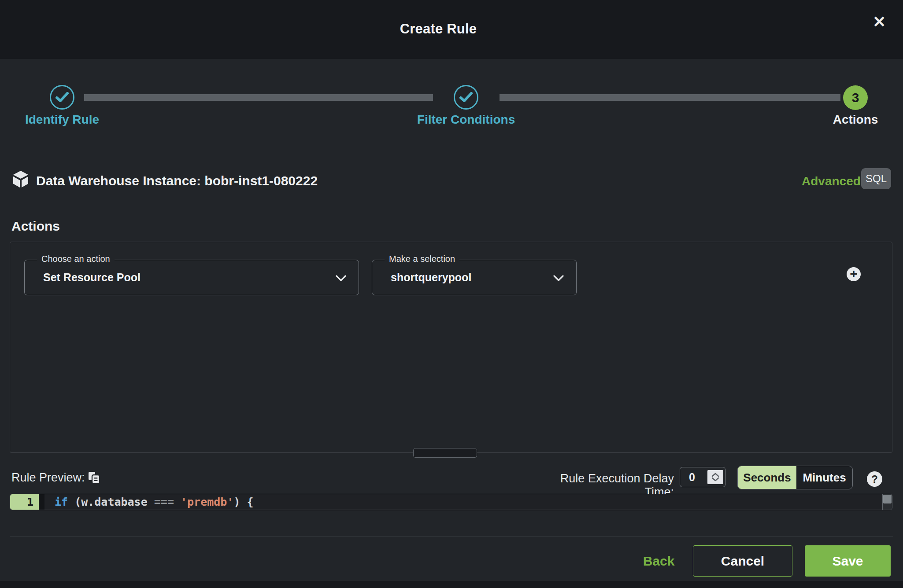  What do you see at coordinates (879, 22) in the screenshot?
I see `close-button: ✕` at bounding box center [879, 22].